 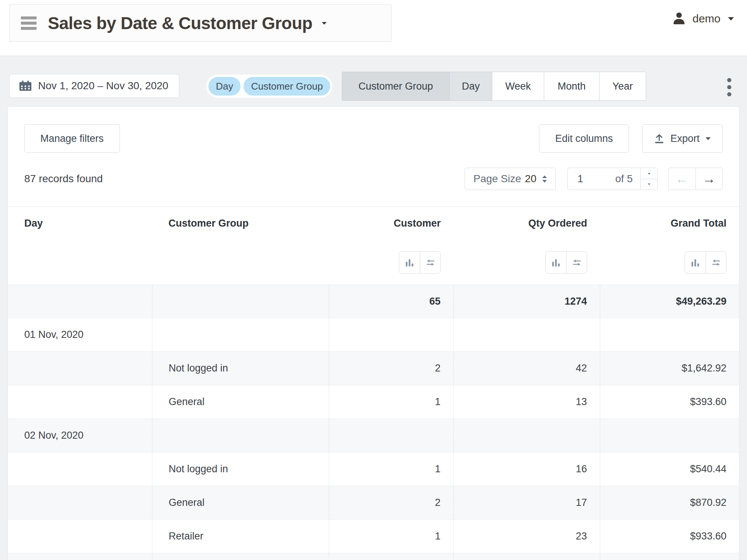 What do you see at coordinates (471, 86) in the screenshot?
I see `segment-day: Day` at bounding box center [471, 86].